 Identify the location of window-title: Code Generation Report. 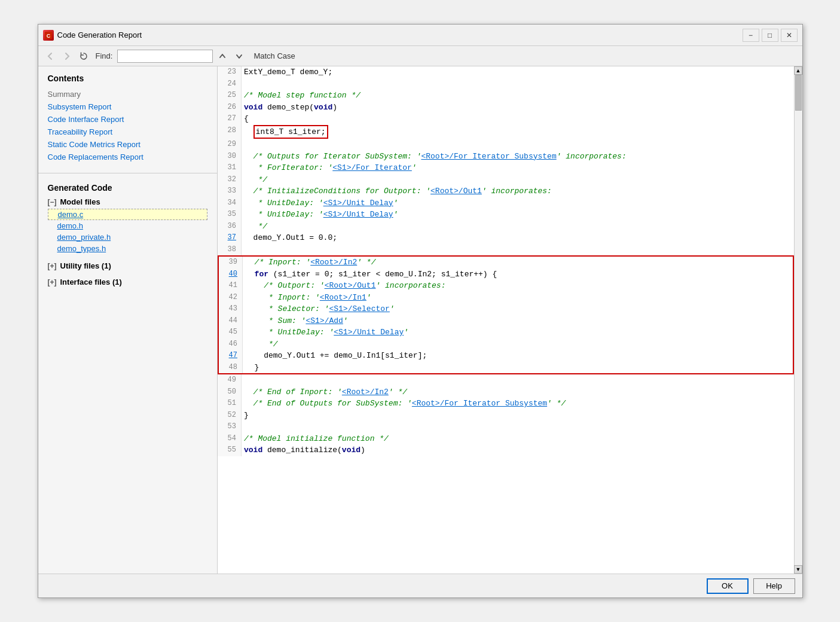
(400, 35).